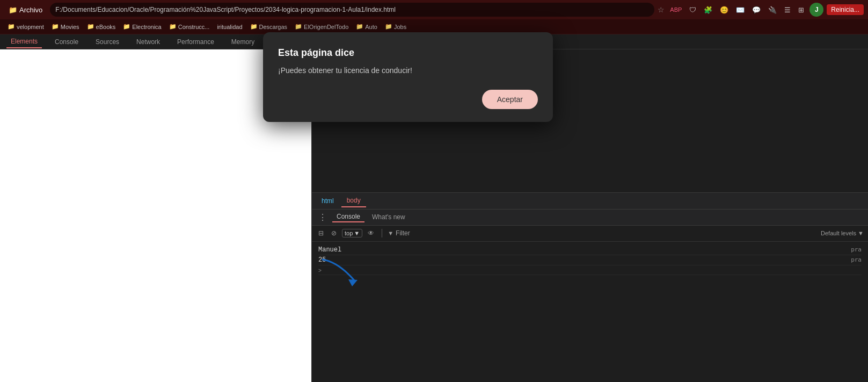  What do you see at coordinates (590, 218) in the screenshot?
I see `console-toolbar: ⋮ Console What's new` at bounding box center [590, 218].